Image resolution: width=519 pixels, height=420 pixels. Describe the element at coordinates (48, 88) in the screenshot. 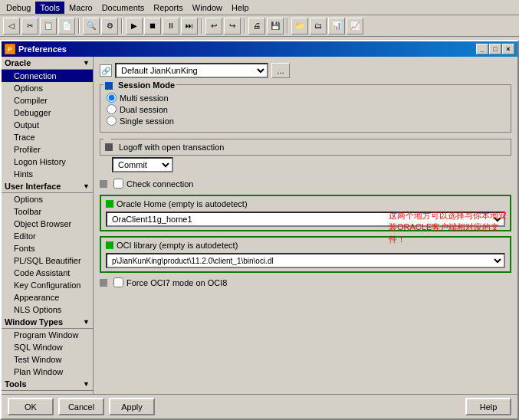

I see `sidebar-item-options: Options` at that location.